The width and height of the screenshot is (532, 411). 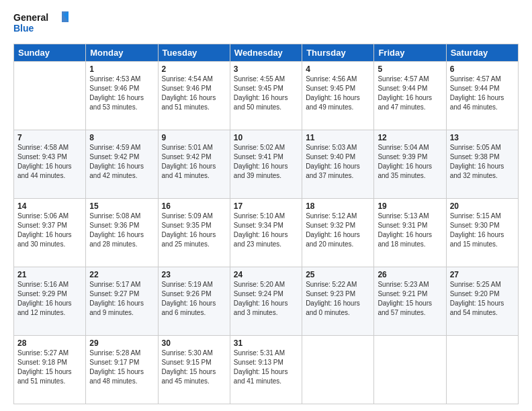 I want to click on day-number: 11, so click(x=338, y=138).